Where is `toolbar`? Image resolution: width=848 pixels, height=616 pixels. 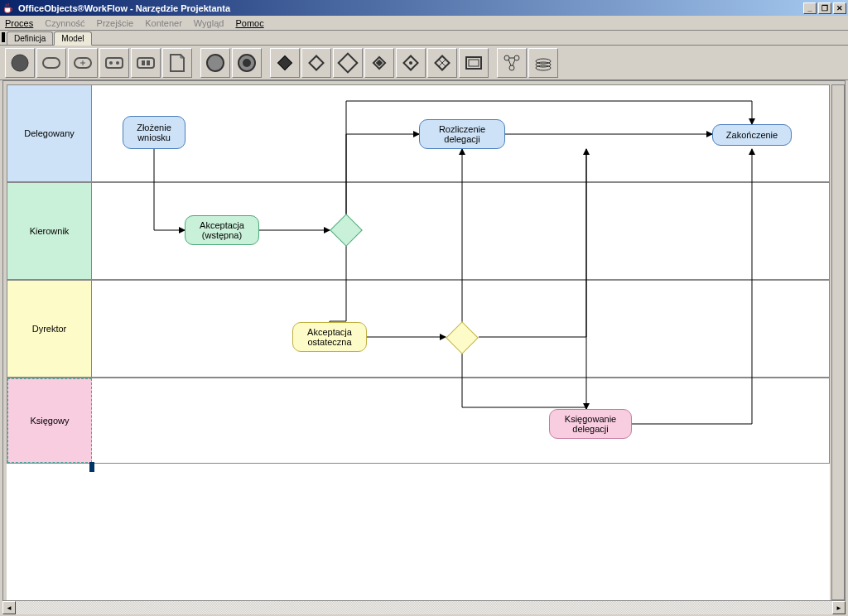 toolbar is located at coordinates (424, 63).